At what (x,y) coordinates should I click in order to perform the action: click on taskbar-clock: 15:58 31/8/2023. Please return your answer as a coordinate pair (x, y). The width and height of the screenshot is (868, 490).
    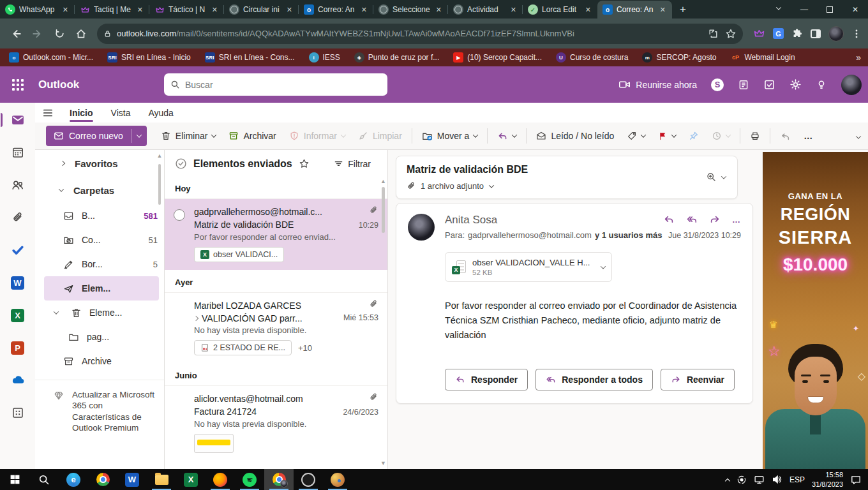
    Looking at the image, I should click on (827, 480).